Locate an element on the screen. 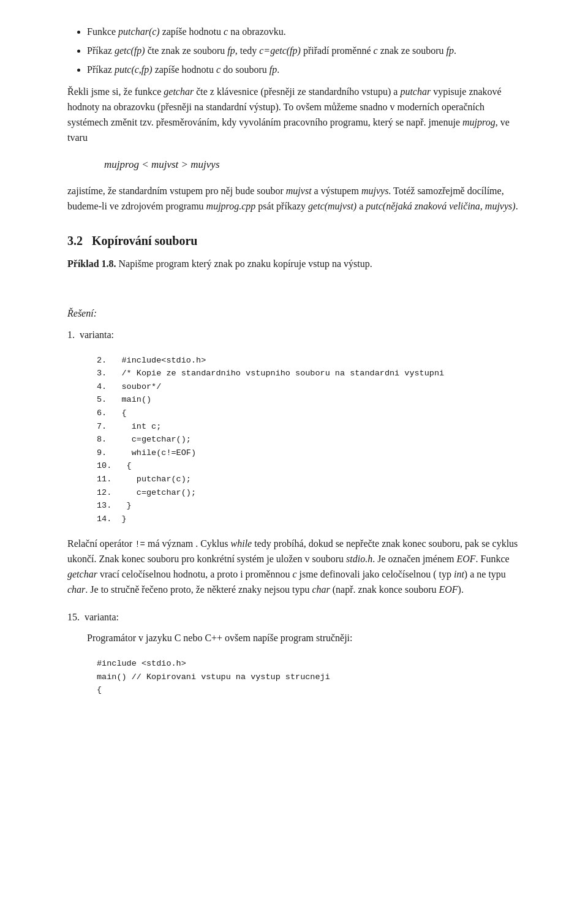  example-label-text: Příklad 1.8. Napišme program který znak … is located at coordinates (294, 265).